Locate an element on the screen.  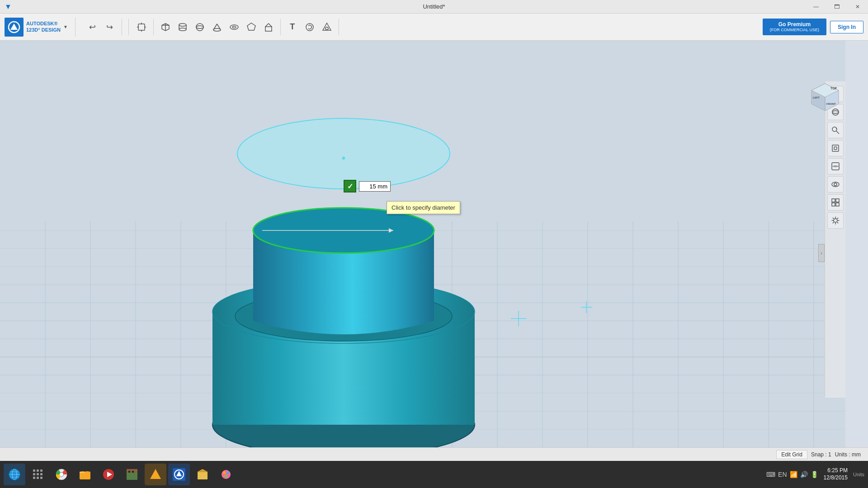
undo-redo-group: ↩ ↪ is located at coordinates (103, 27).